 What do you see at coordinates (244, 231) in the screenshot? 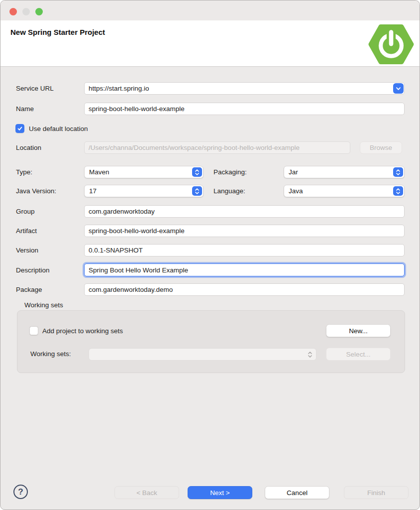
I see `artifact-input` at bounding box center [244, 231].